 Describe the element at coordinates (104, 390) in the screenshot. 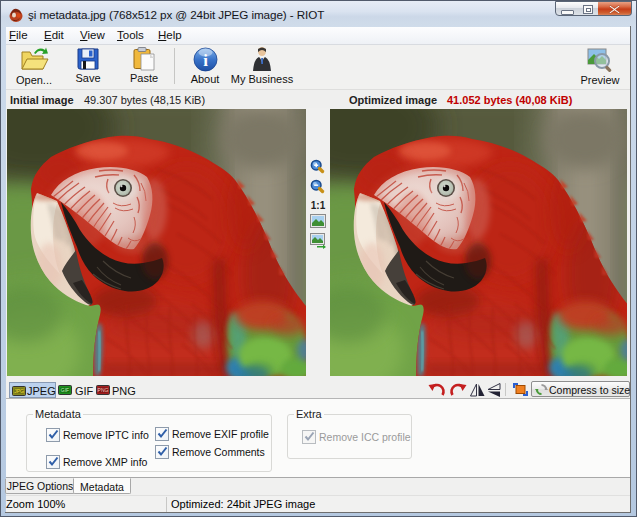

I see `svg-text: PNG` at that location.